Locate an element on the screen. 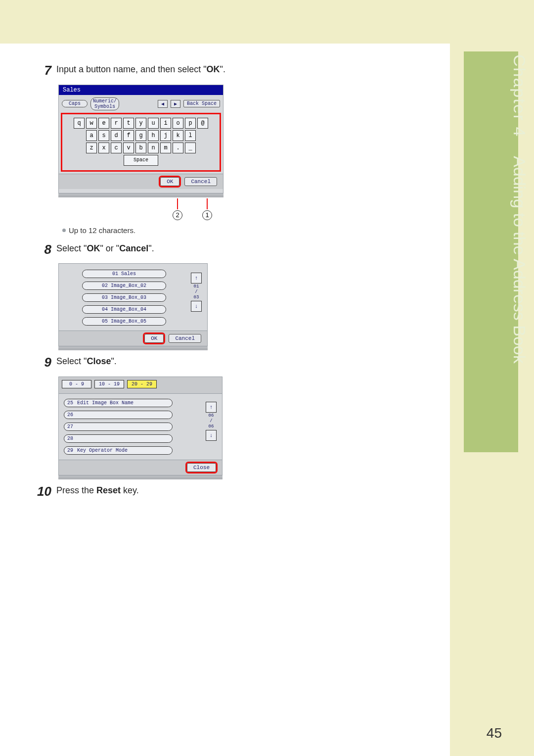  tab: 0 - 9 is located at coordinates (77, 384).